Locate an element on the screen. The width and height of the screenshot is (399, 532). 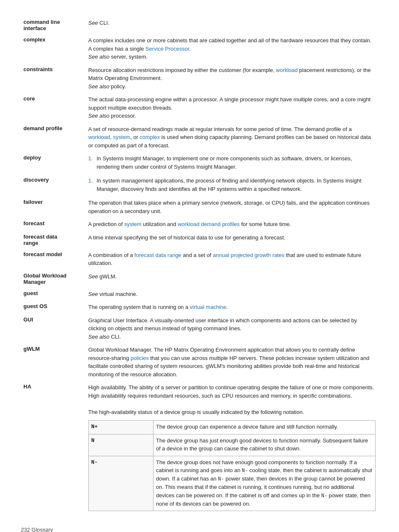
glossary-term: demand profile is located at coordinates (54, 138).